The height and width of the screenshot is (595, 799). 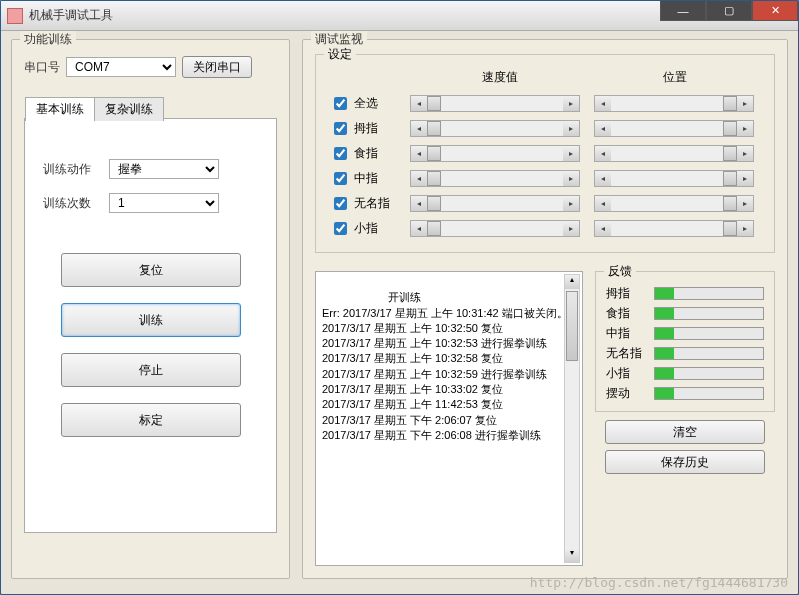 I want to click on feedback-row: 拇指, so click(x=685, y=294).